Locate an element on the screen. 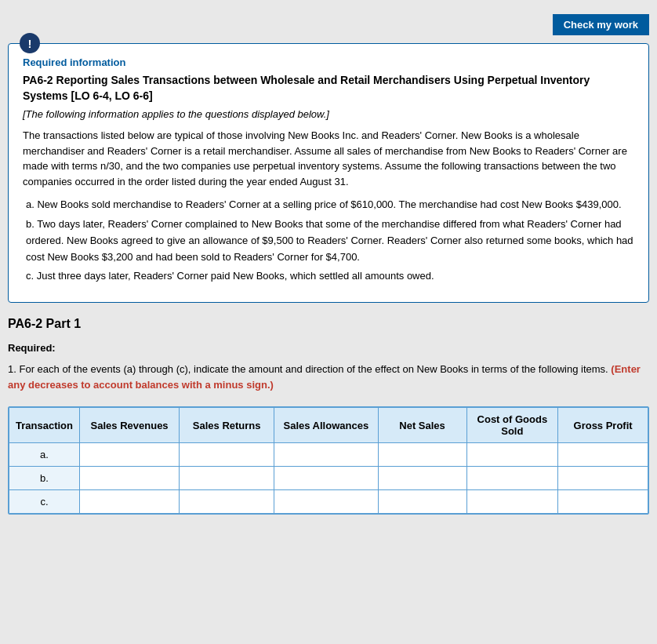 The height and width of the screenshot is (644, 657). input-a-cost-of-goods-sold is located at coordinates (513, 455).